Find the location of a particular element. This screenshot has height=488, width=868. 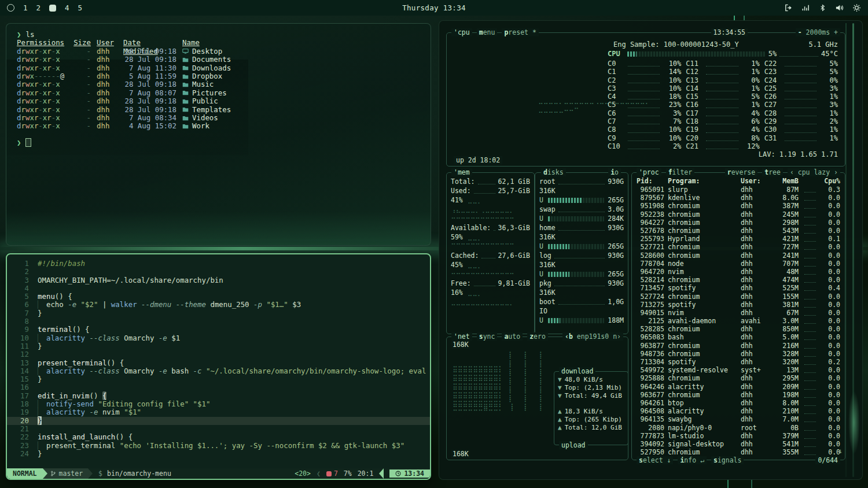

process-row: 963877chromiumdhh216M0.0 is located at coordinates (738, 346).